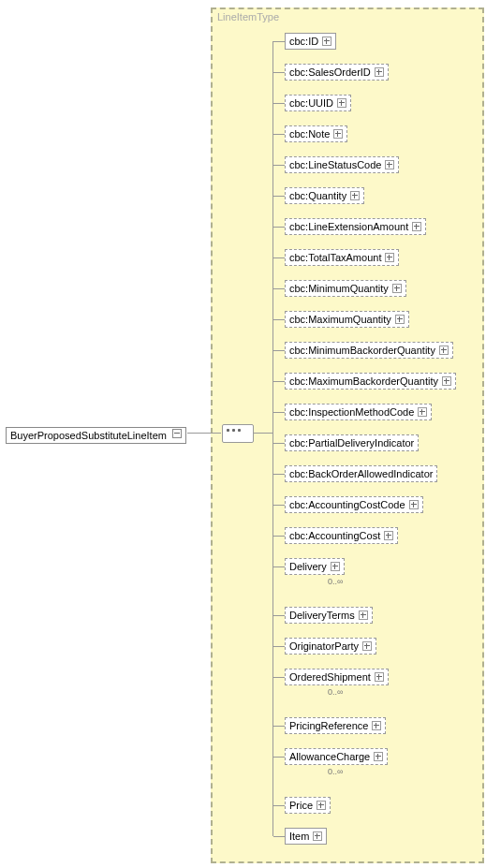 The height and width of the screenshot is (868, 486). I want to click on element-label: cbc:MaximumQuantity, so click(341, 319).